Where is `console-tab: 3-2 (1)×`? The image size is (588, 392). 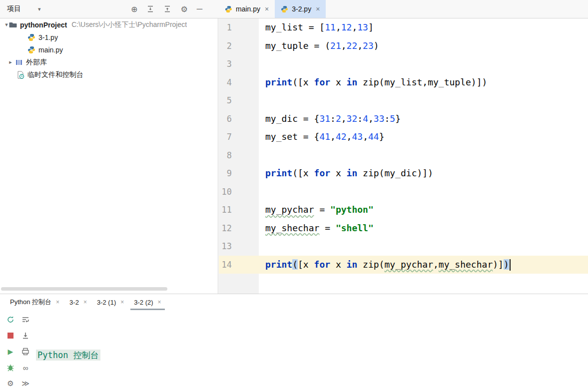
console-tab: 3-2 (1)× is located at coordinates (110, 302).